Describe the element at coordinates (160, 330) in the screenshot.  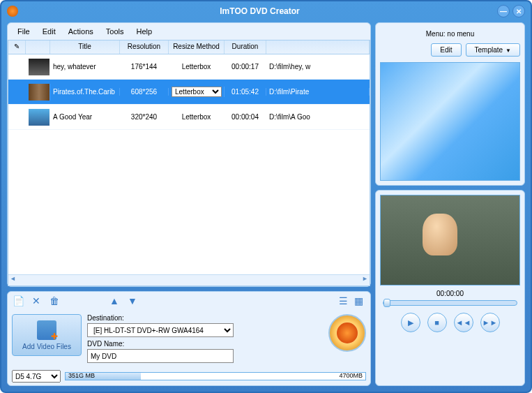
I see `destination-select: [E] HL-DT-ST DVD+-RW GWA4164` at that location.